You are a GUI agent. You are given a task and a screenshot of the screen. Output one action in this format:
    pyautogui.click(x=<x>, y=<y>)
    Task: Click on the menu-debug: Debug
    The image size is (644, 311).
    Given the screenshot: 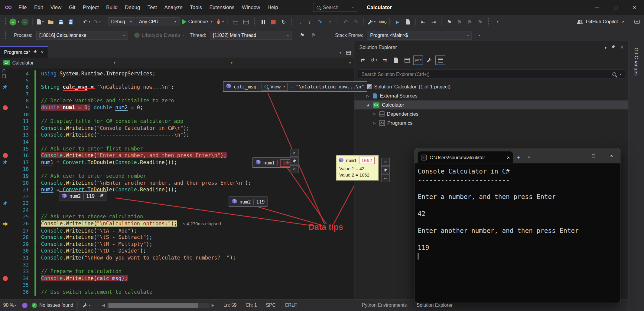 What is the action you would take?
    pyautogui.click(x=132, y=7)
    